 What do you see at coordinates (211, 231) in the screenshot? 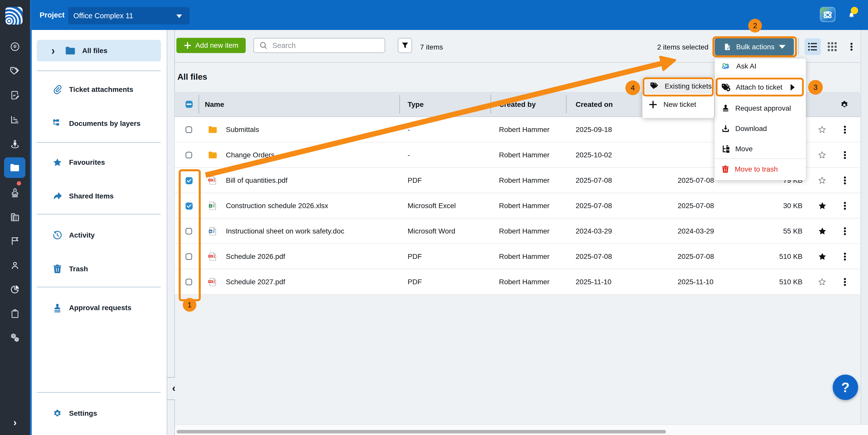
I see `svg-text: W` at bounding box center [211, 231].